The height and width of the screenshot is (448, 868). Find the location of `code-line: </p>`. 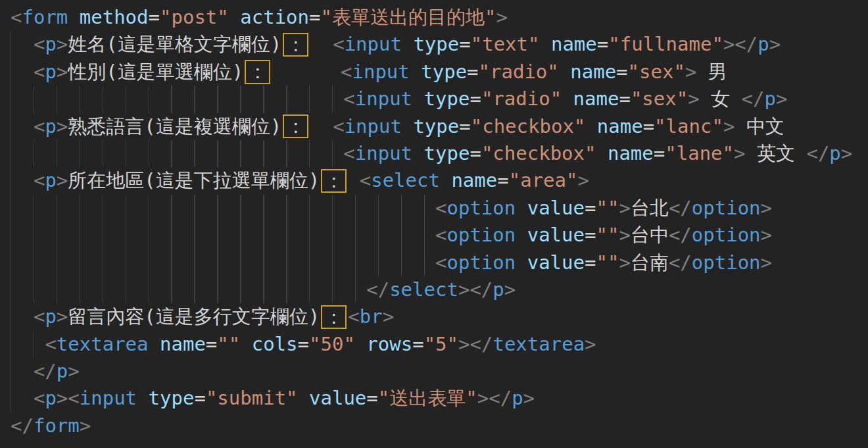

code-line: </p> is located at coordinates (439, 371).